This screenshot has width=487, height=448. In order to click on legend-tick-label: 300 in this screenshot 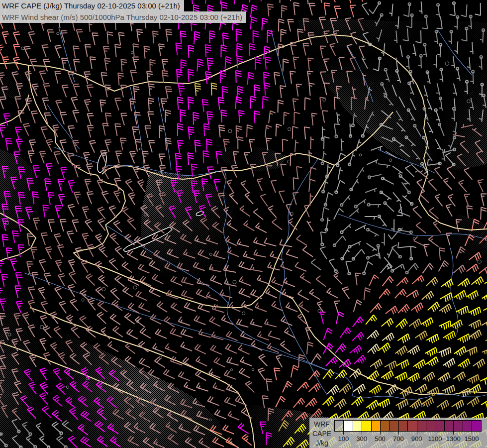, I will do `click(362, 439)`.